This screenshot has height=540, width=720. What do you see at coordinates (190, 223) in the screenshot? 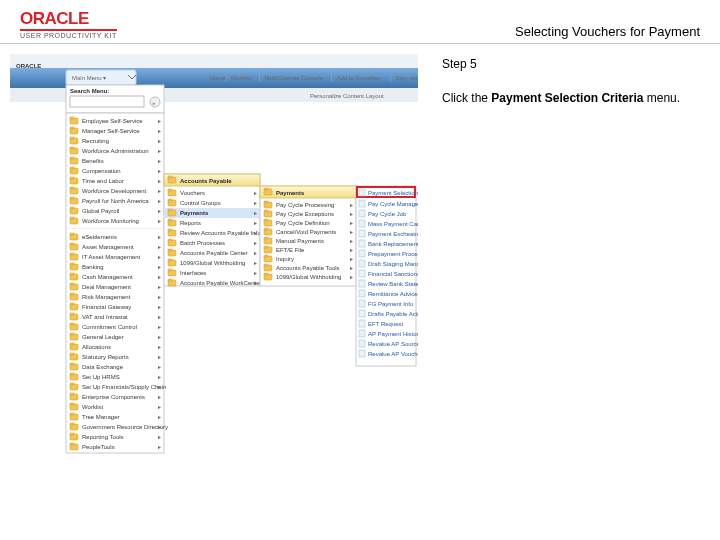
I see `submenu-item: Reports` at bounding box center [190, 223].